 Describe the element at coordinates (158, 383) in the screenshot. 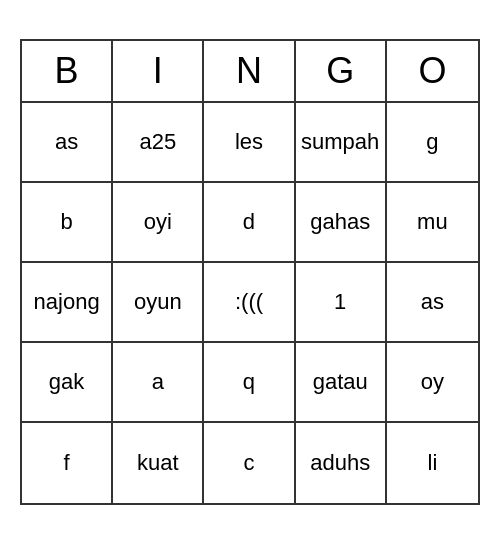

I see `bingo-cell-r3-c1: a` at that location.